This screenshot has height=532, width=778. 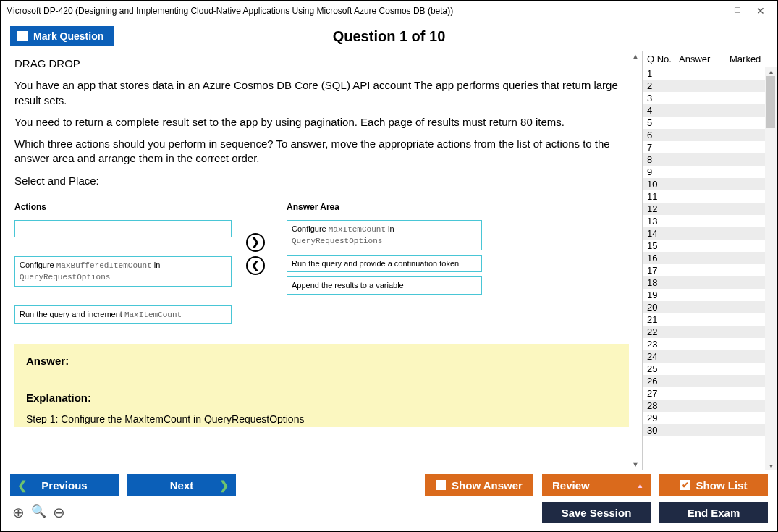 I want to click on qlist-row: 22, so click(x=703, y=332).